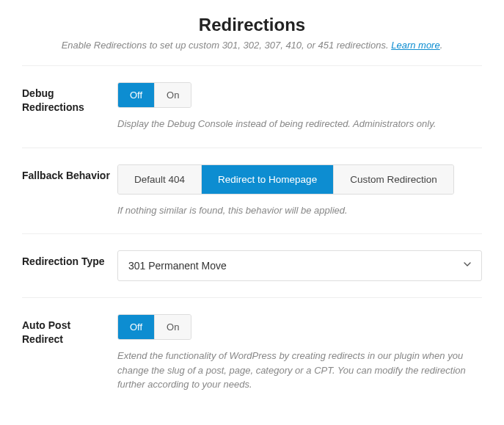 The height and width of the screenshot is (425, 504). Describe the element at coordinates (393, 179) in the screenshot. I see `fallback-option-custom-redirection: Custom Redirection` at that location.